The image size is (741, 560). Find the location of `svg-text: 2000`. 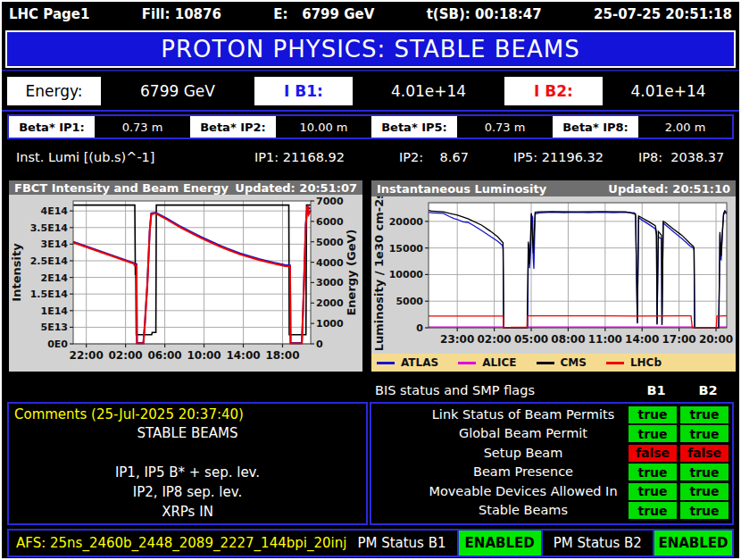

svg-text: 2000 is located at coordinates (330, 304).